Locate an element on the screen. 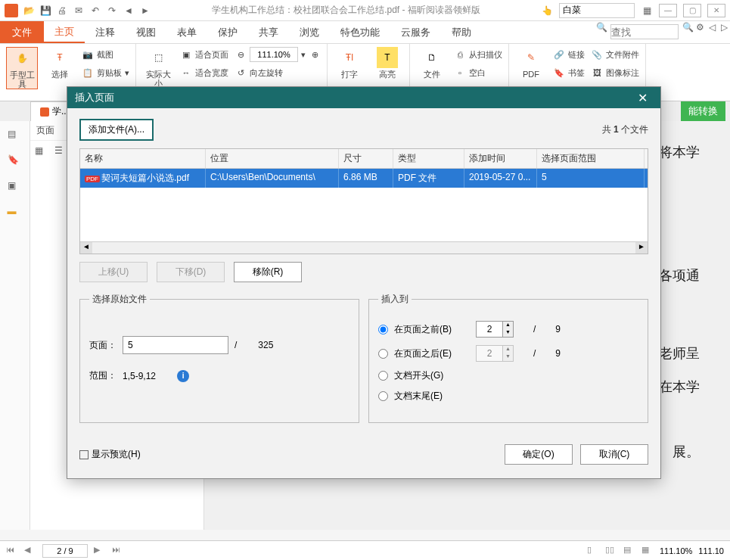 This screenshot has height=560, width=730. next-page-icon: ▶ is located at coordinates (100, 551).